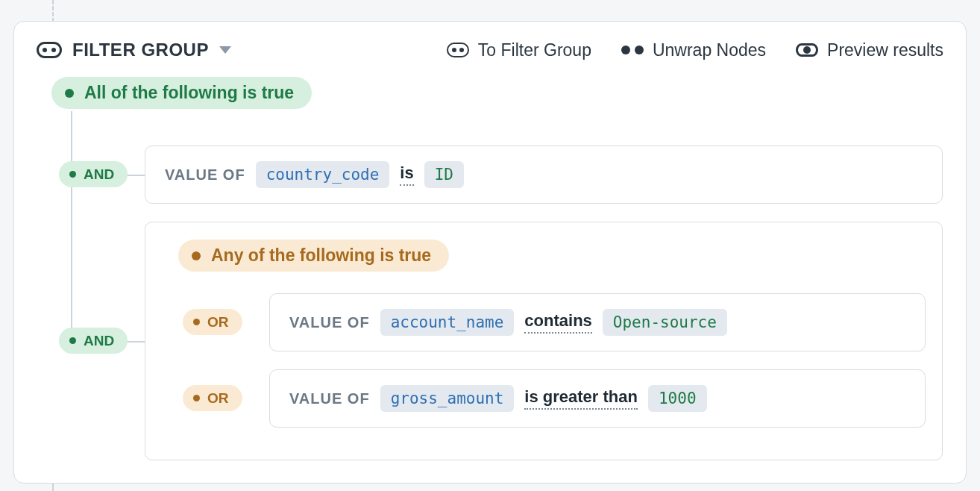 The image size is (980, 491). I want to click on any-group-pill: Any of the following is true, so click(313, 255).